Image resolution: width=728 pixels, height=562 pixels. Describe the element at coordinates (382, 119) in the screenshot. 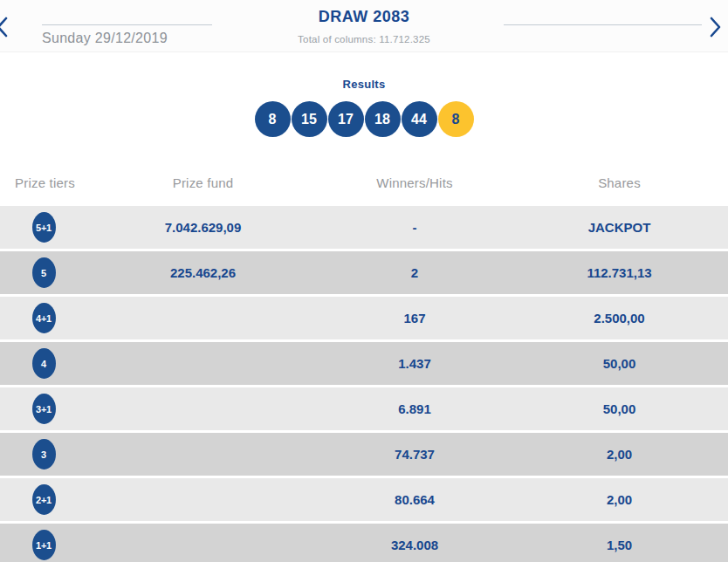

I see `result-ball: 18` at that location.